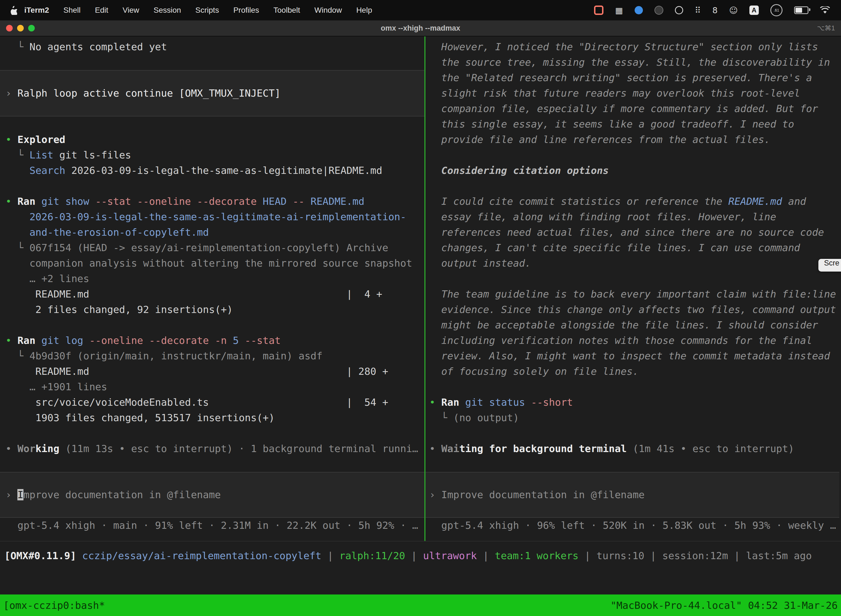 This screenshot has width=841, height=616. I want to click on text-segment: references need actual files, and since …, so click(633, 232).